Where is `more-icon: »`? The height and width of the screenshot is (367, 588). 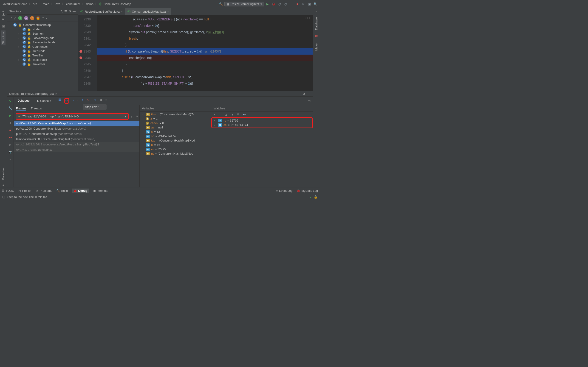 more-icon: » is located at coordinates (10, 159).